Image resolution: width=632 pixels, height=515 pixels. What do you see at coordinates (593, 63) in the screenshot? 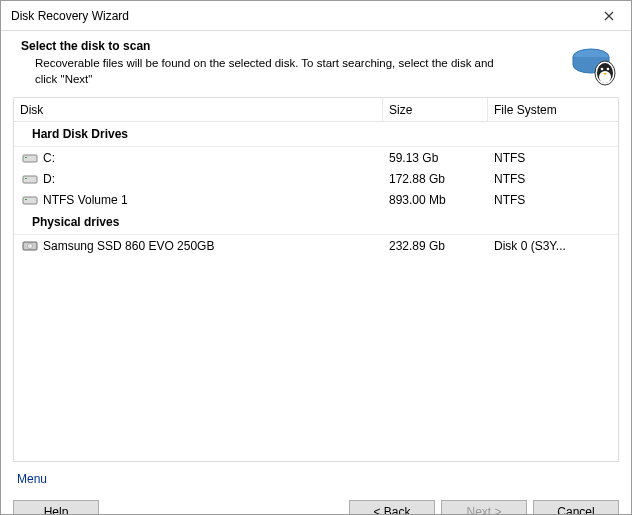
I see `wizard-icon` at bounding box center [593, 63].